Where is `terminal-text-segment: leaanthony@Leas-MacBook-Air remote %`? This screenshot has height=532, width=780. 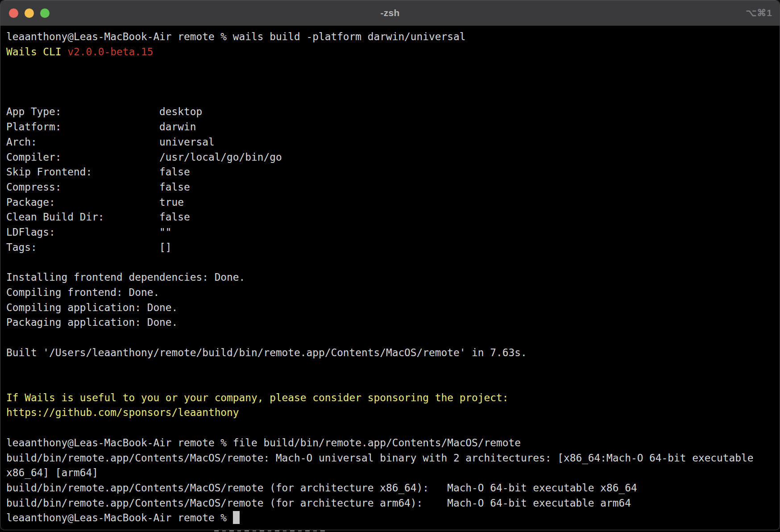
terminal-text-segment: leaanthony@Leas-MacBook-Air remote % is located at coordinates (120, 518).